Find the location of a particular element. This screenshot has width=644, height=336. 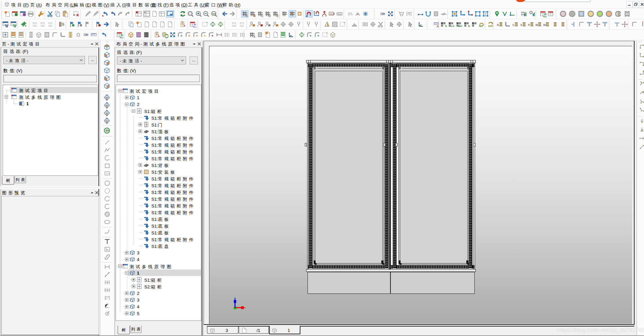

svg-text: E is located at coordinates (277, 16).